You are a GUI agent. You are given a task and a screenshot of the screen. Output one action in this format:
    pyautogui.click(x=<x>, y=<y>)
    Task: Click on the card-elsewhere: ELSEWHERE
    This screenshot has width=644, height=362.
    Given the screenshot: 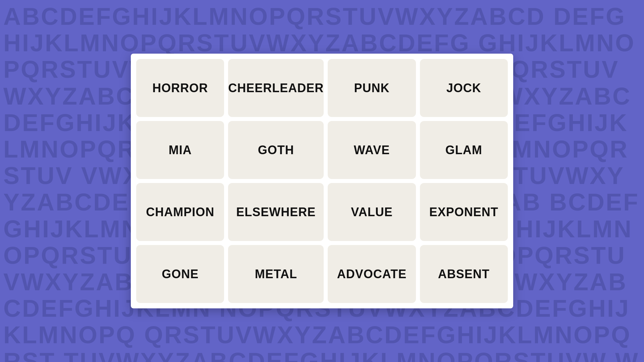 What is the action you would take?
    pyautogui.click(x=276, y=212)
    